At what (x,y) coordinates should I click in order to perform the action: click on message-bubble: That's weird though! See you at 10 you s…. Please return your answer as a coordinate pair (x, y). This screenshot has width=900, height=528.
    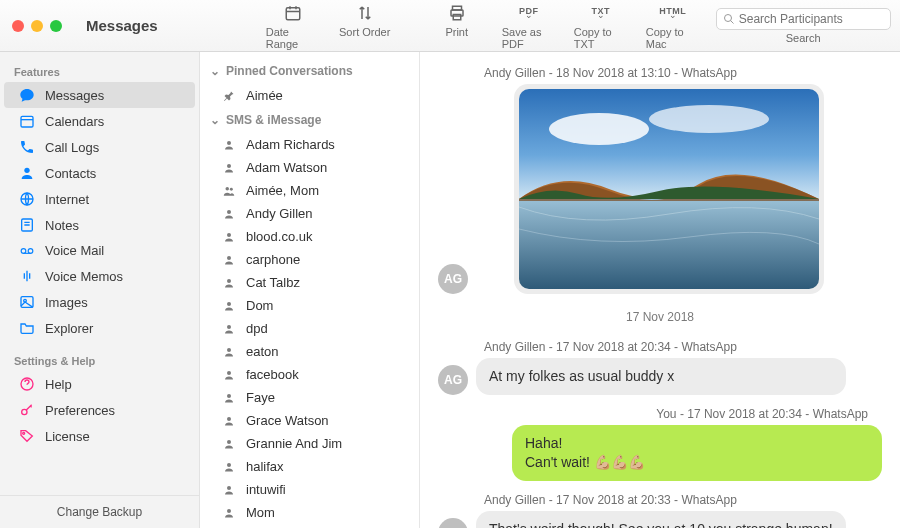
    Looking at the image, I should click on (661, 520).